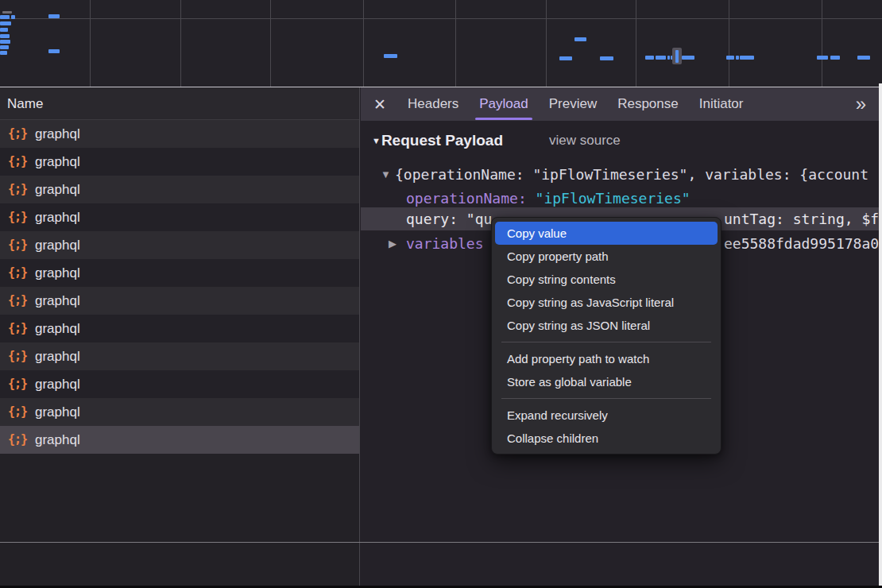  What do you see at coordinates (470, 199) in the screenshot?
I see `property-key: operationName:` at bounding box center [470, 199].